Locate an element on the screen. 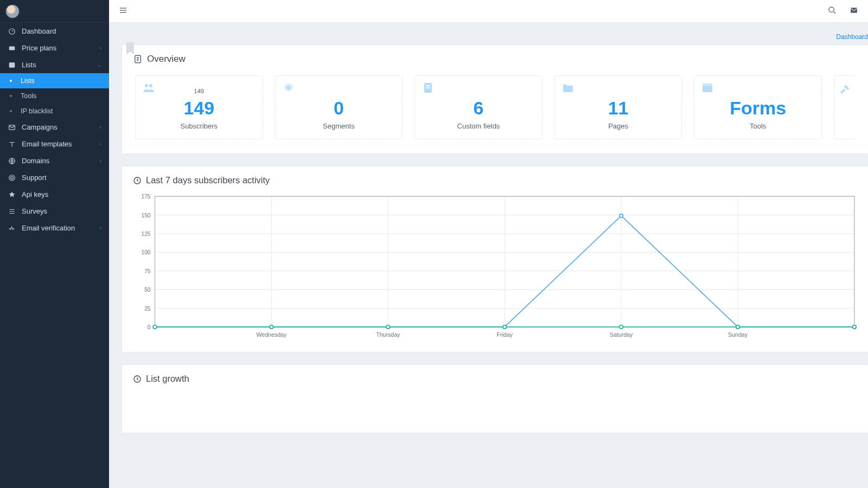  hamburger-icon is located at coordinates (123, 11).